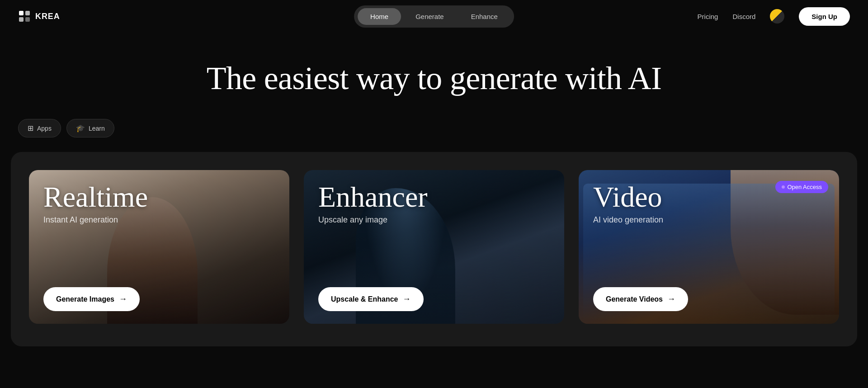  Describe the element at coordinates (641, 299) in the screenshot. I see `generate-videos-button: Generate Videos →` at that location.